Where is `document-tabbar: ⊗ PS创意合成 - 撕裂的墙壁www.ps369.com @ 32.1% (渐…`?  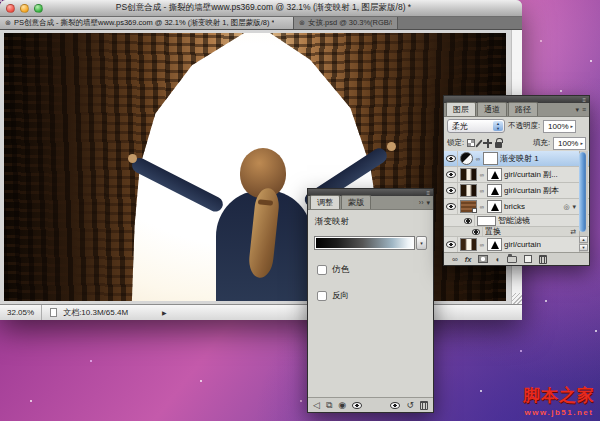 document-tabbar: ⊗ PS创意合成 - 撕裂的墙壁www.ps369.com @ 32.1% (渐… is located at coordinates (261, 24).